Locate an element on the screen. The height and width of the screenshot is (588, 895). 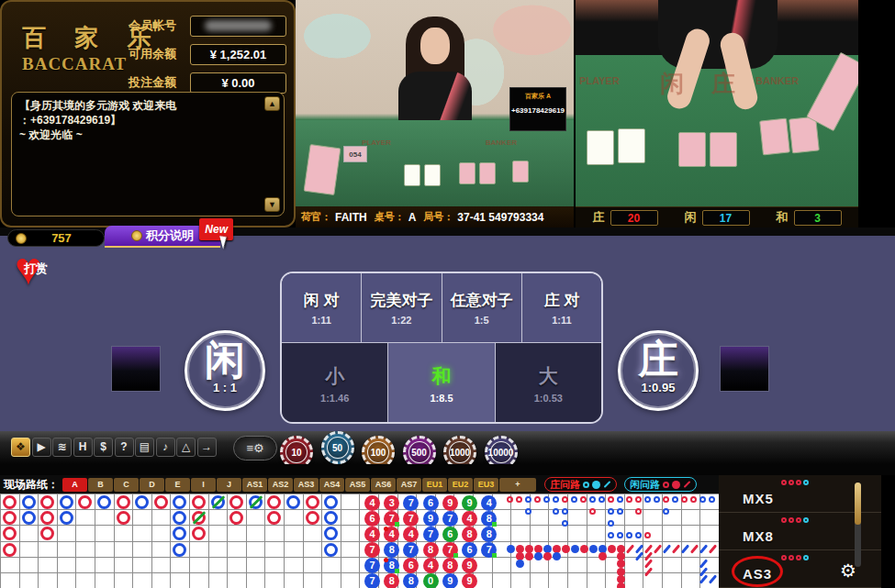
stat-value: 17 is located at coordinates (726, 218).